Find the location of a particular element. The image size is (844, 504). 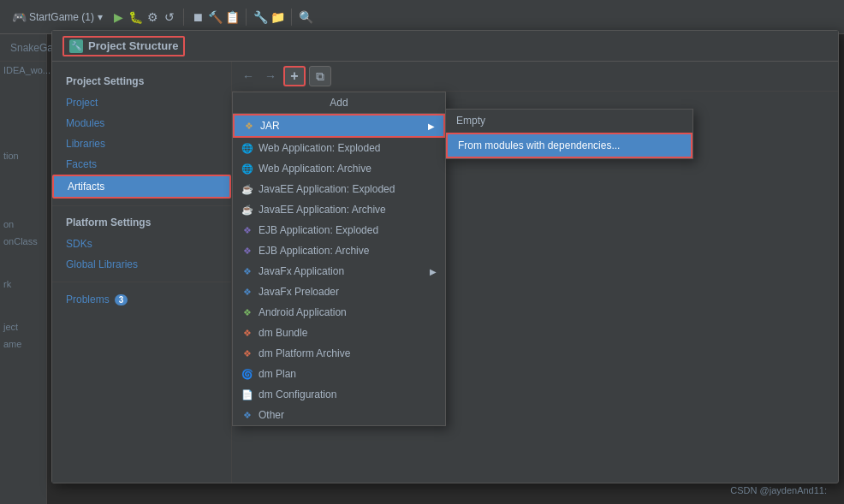

sidebar-divider is located at coordinates (142, 205).